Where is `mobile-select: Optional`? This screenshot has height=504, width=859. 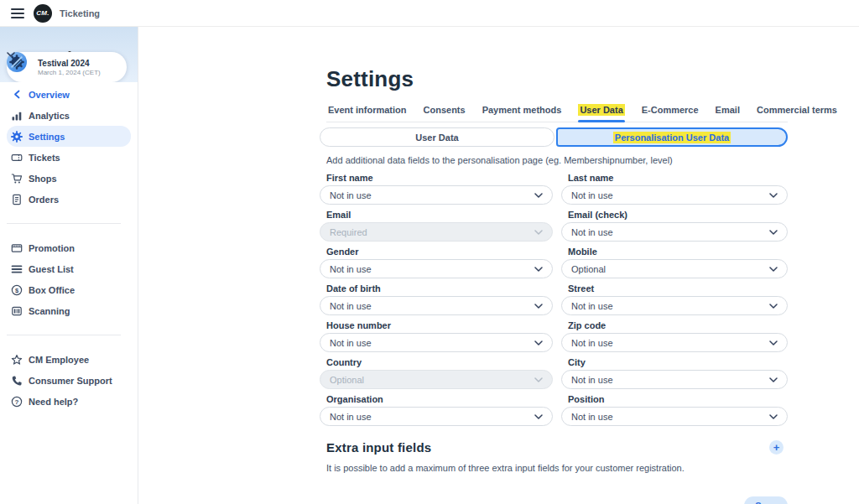
mobile-select: Optional is located at coordinates (674, 268).